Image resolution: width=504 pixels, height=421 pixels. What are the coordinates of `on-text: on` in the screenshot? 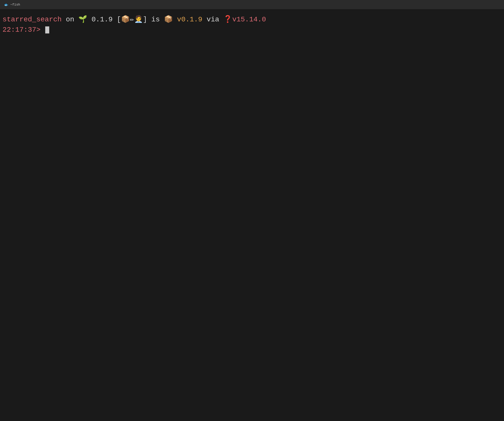 It's located at (70, 20).